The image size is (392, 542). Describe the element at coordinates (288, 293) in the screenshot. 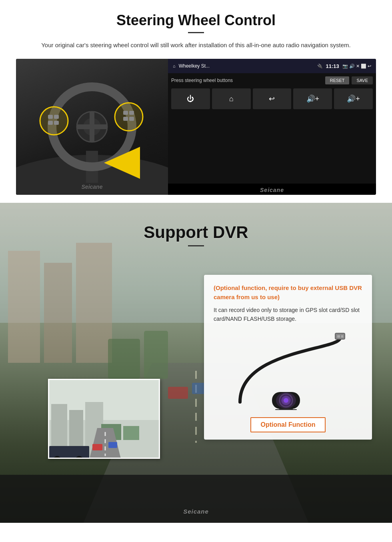

I see `dvr-optional-note: (Optional function, require to buy exter…` at that location.